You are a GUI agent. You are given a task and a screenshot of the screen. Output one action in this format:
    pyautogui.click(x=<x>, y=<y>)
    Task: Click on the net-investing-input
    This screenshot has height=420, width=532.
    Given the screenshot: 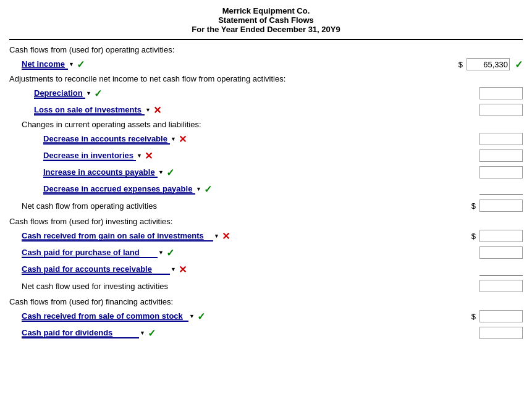 What is the action you would take?
    pyautogui.click(x=501, y=286)
    